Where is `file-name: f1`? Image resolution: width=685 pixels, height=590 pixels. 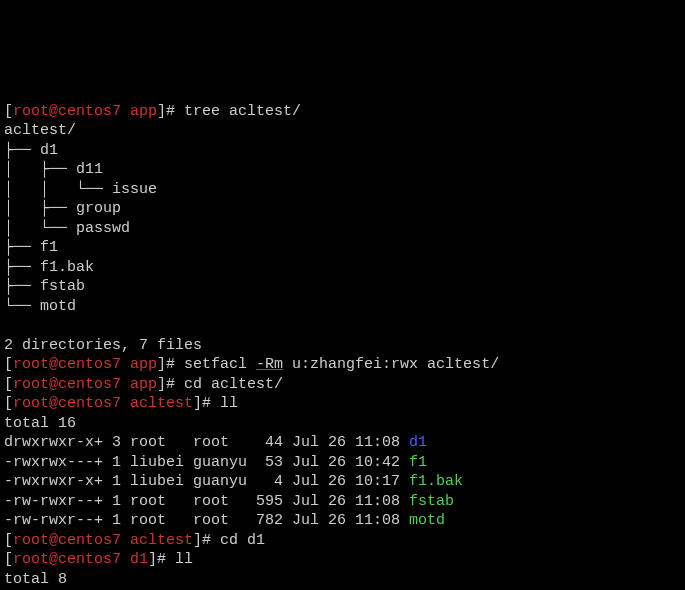
file-name: f1 is located at coordinates (418, 462).